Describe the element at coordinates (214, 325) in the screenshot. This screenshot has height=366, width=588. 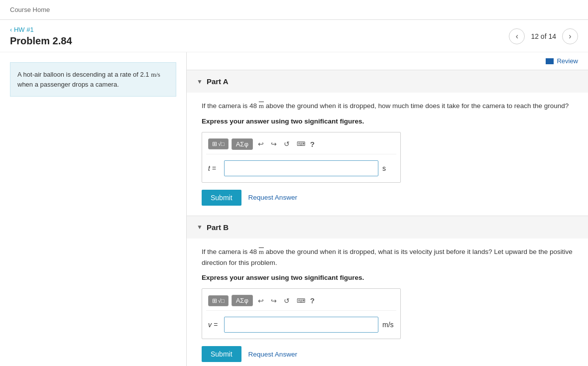
I see `part-b-var-label: v =` at that location.